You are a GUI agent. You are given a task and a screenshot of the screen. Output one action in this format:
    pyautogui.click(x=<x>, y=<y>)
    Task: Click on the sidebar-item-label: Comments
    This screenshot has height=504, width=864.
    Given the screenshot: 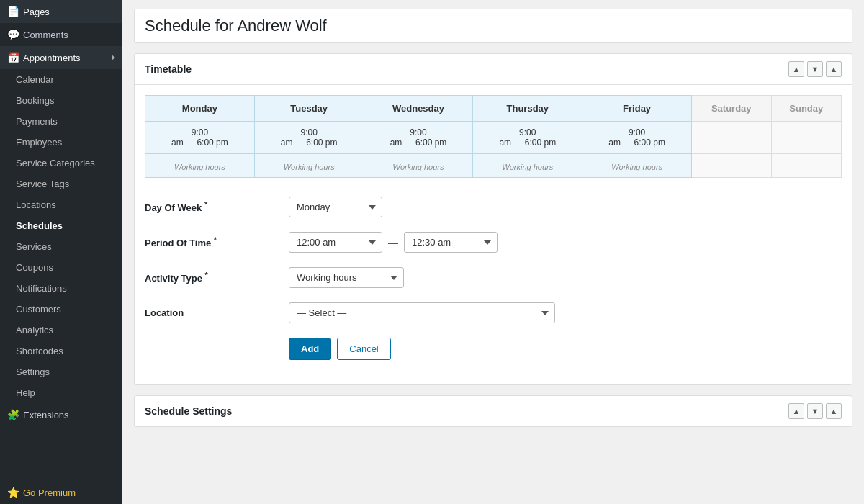 What is the action you would take?
    pyautogui.click(x=46, y=35)
    